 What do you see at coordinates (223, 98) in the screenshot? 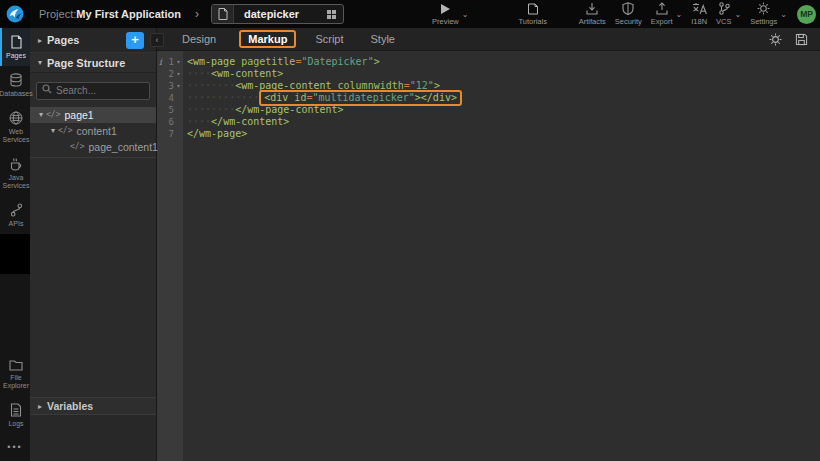
I see `indent-whitespace: ············` at bounding box center [223, 98].